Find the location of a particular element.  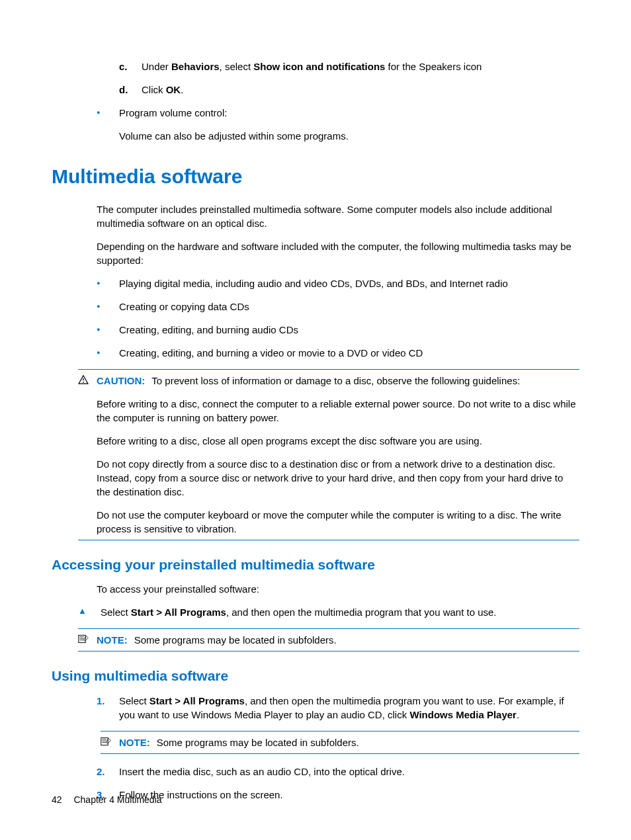

step-text: Click OK. is located at coordinates (163, 90).